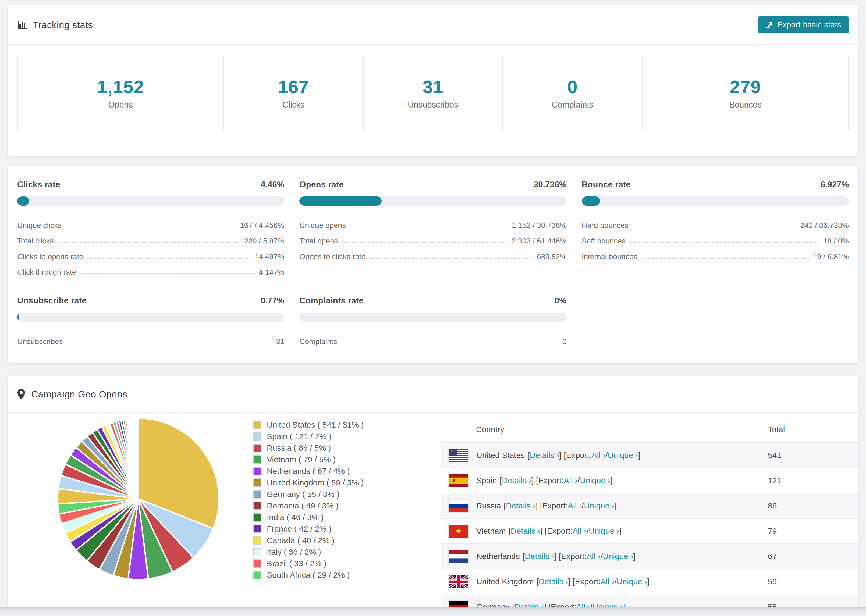 Image resolution: width=866 pixels, height=616 pixels. What do you see at coordinates (604, 582) in the screenshot?
I see `geo-country-cell: United Kingdom[Details ›] [Export: All ›…` at bounding box center [604, 582].